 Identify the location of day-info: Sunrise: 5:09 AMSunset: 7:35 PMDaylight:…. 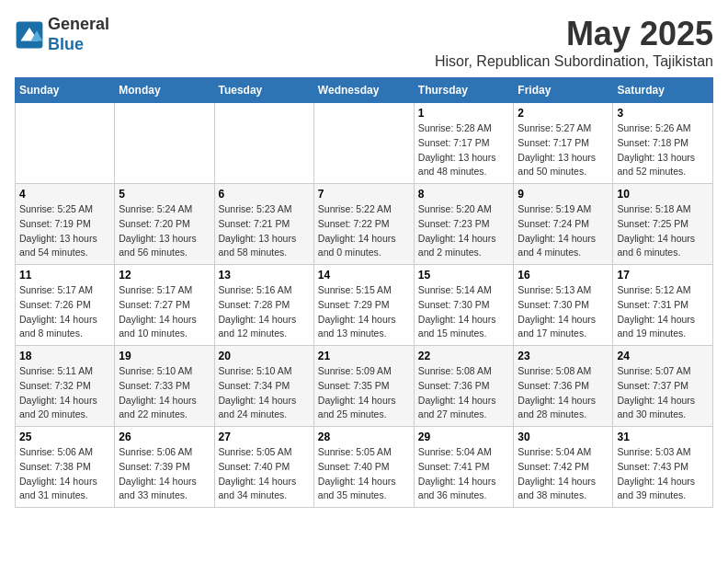
(357, 392).